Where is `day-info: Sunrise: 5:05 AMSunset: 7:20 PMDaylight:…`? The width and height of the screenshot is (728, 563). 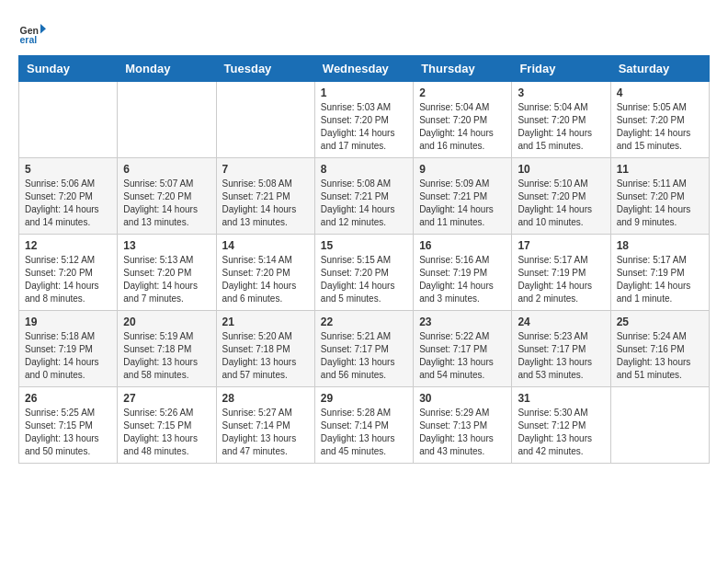 day-info: Sunrise: 5:05 AMSunset: 7:20 PMDaylight:… is located at coordinates (660, 127).